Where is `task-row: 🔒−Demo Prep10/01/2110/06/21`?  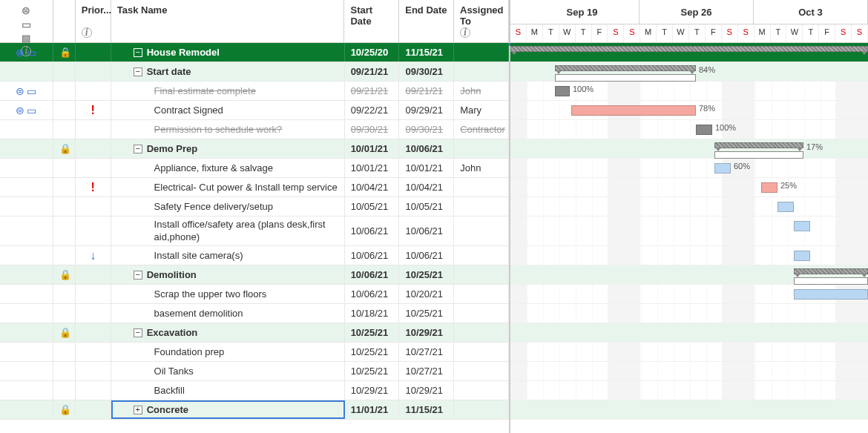 task-row: 🔒−Demo Prep10/01/2110/06/21 is located at coordinates (254, 149).